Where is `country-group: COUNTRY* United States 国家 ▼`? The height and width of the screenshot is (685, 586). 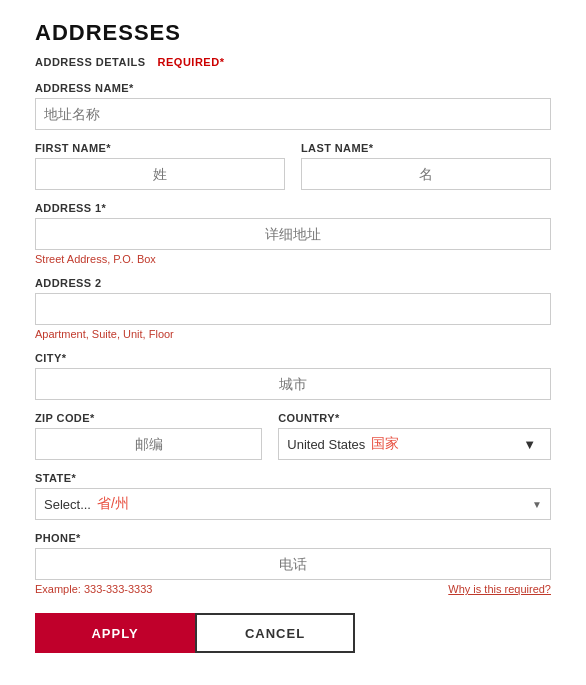 country-group: COUNTRY* United States 国家 ▼ is located at coordinates (414, 436).